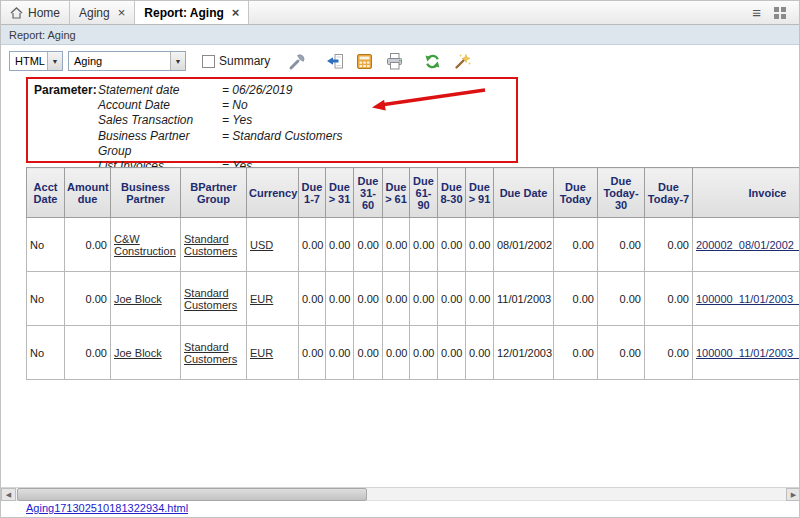 The height and width of the screenshot is (518, 800). Describe the element at coordinates (364, 61) in the screenshot. I see `archive-button` at that location.